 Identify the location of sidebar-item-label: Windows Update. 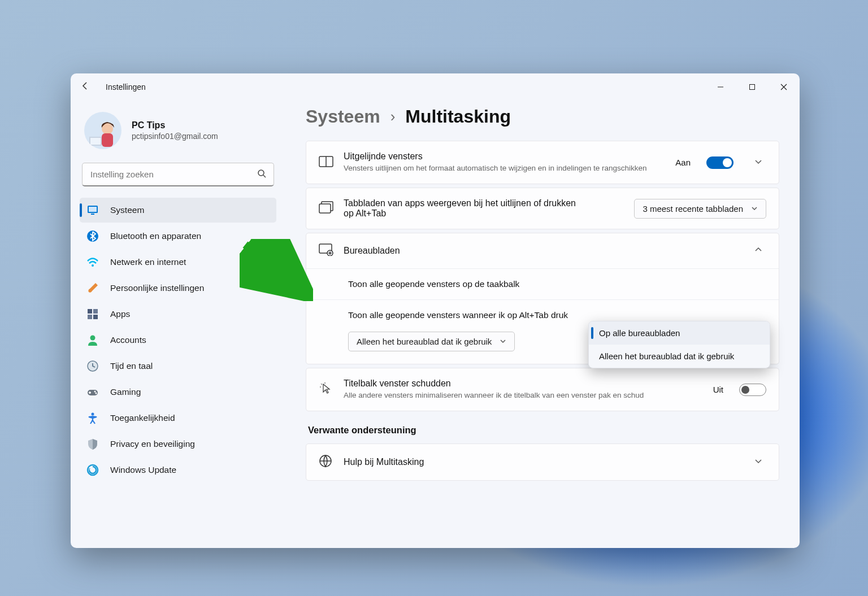
(144, 470).